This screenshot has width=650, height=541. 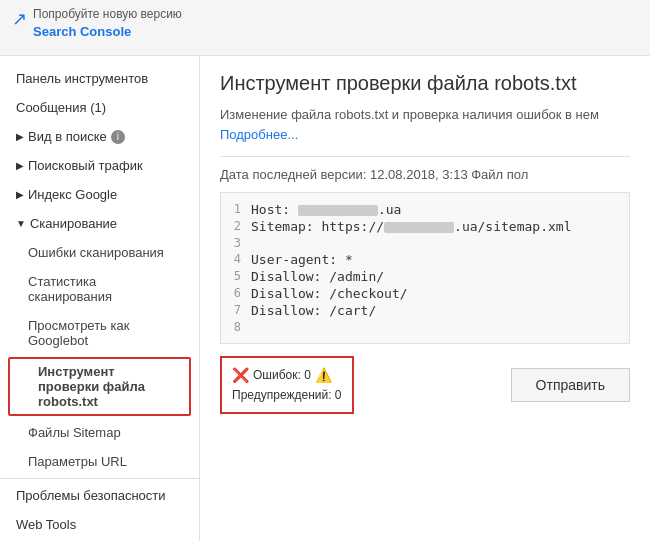 I want to click on description-text: Изменение файла robots.txt и проверка на…, so click(x=410, y=114).